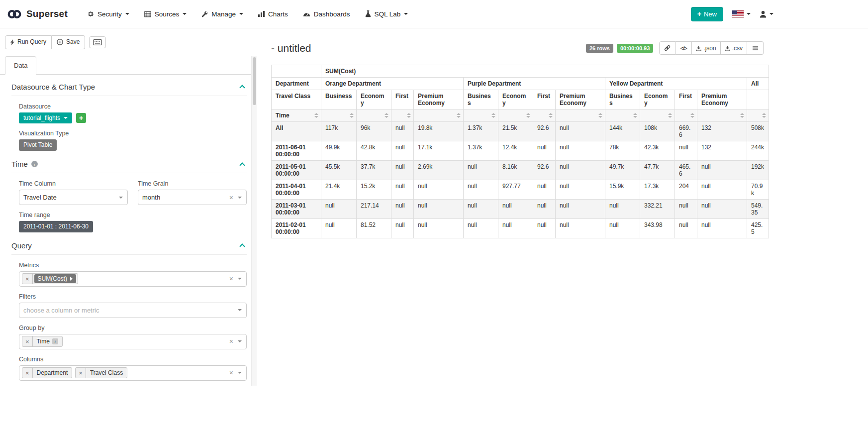 The height and width of the screenshot is (429, 868). Describe the element at coordinates (133, 297) in the screenshot. I see `filters-label: Filters` at that location.